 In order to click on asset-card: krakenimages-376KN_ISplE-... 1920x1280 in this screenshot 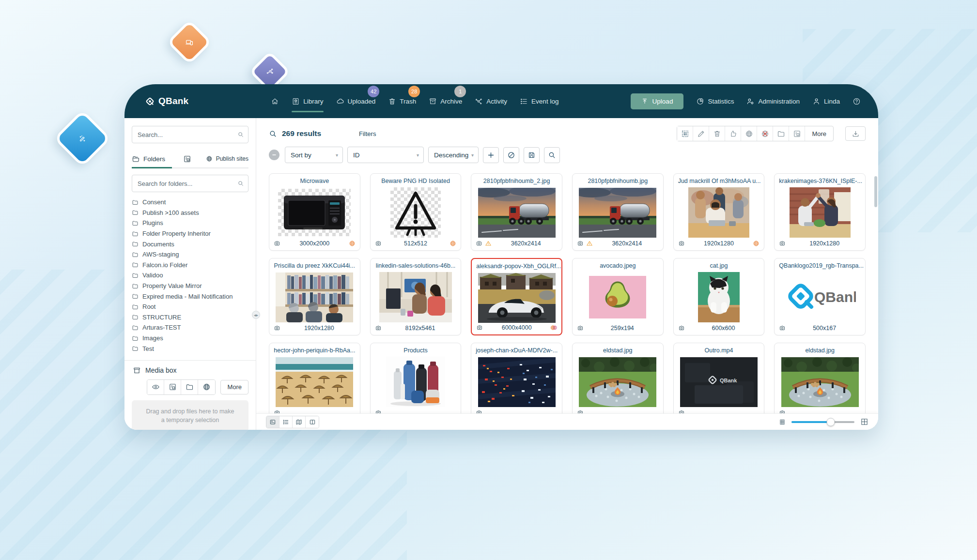, I will do `click(820, 212)`.